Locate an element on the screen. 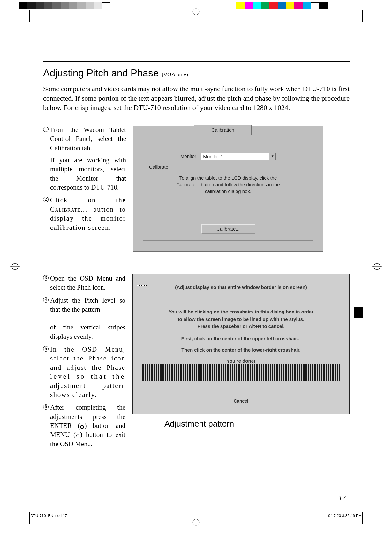 This screenshot has height=534, width=392. dialog-line-3: You're done! is located at coordinates (241, 361).